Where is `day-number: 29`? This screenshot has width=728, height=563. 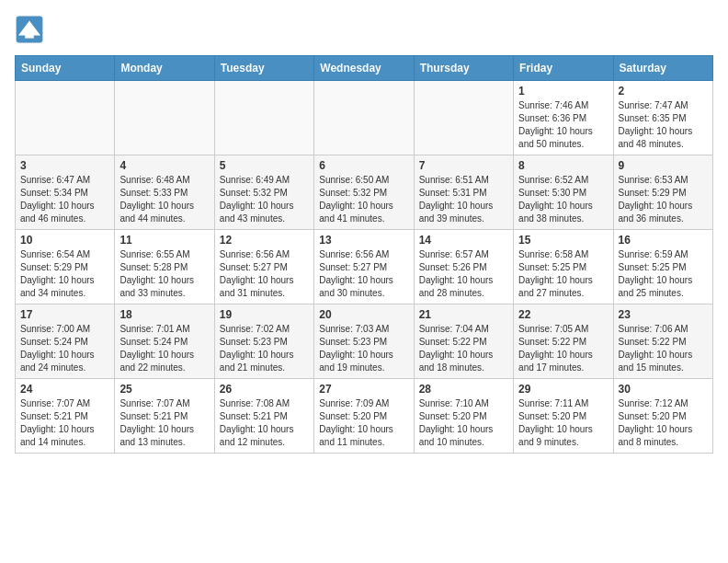 day-number: 29 is located at coordinates (563, 389).